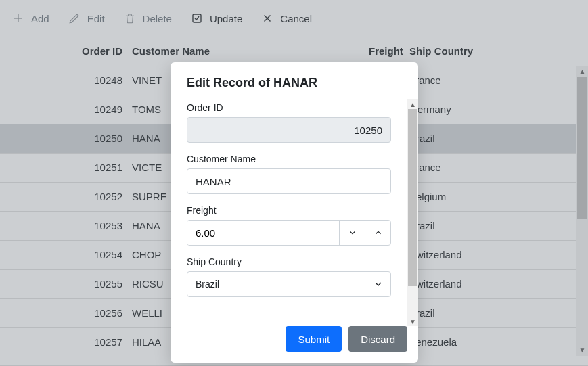 The width and height of the screenshot is (588, 366). Describe the element at coordinates (289, 233) in the screenshot. I see `freight-spinner` at that location.